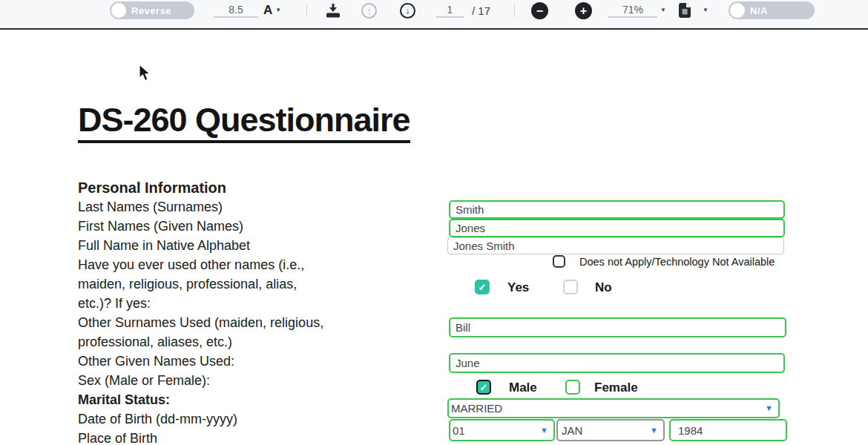 The width and height of the screenshot is (868, 445). Describe the element at coordinates (502, 430) in the screenshot. I see `dob-day-select: 01 ▼` at that location.